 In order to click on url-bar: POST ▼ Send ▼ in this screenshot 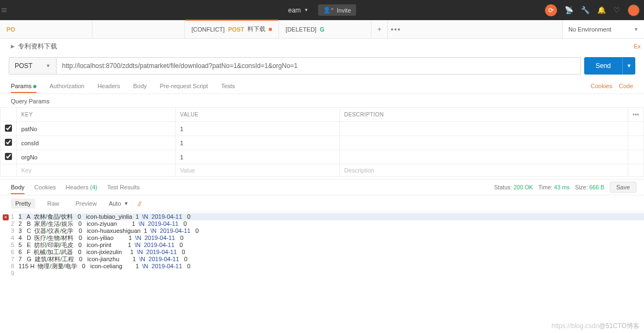, I will do `click(322, 66)`.